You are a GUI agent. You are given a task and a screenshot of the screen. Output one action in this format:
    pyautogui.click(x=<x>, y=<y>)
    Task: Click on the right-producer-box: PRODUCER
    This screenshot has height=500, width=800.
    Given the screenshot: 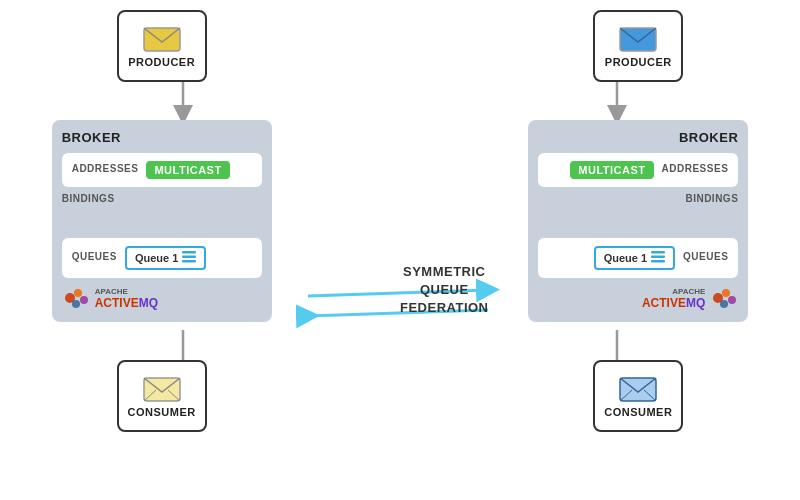 What is the action you would take?
    pyautogui.click(x=638, y=46)
    